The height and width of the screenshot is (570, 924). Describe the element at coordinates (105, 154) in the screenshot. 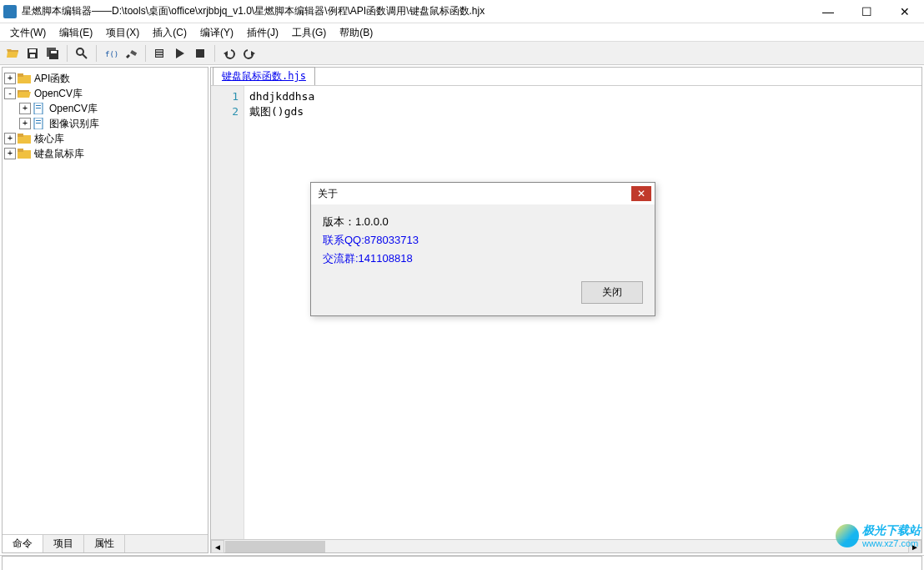

I see `tree-node-keyboard: + 键盘鼠标库` at that location.